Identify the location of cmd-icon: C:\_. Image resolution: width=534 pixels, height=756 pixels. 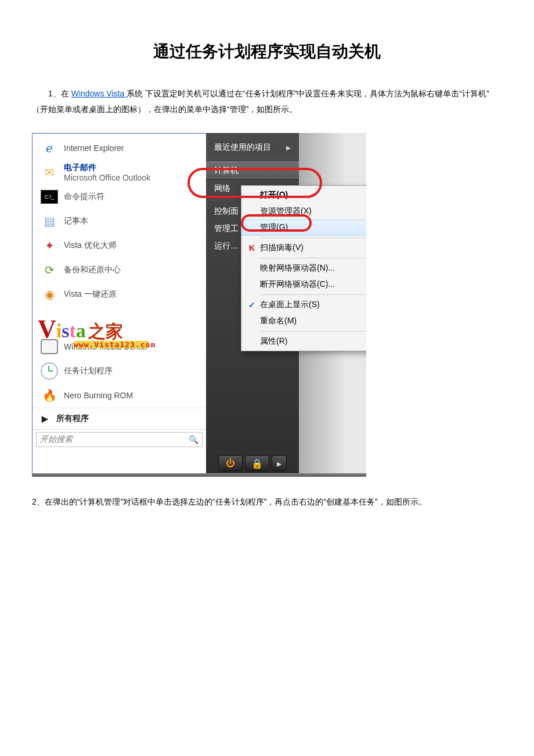
(49, 197).